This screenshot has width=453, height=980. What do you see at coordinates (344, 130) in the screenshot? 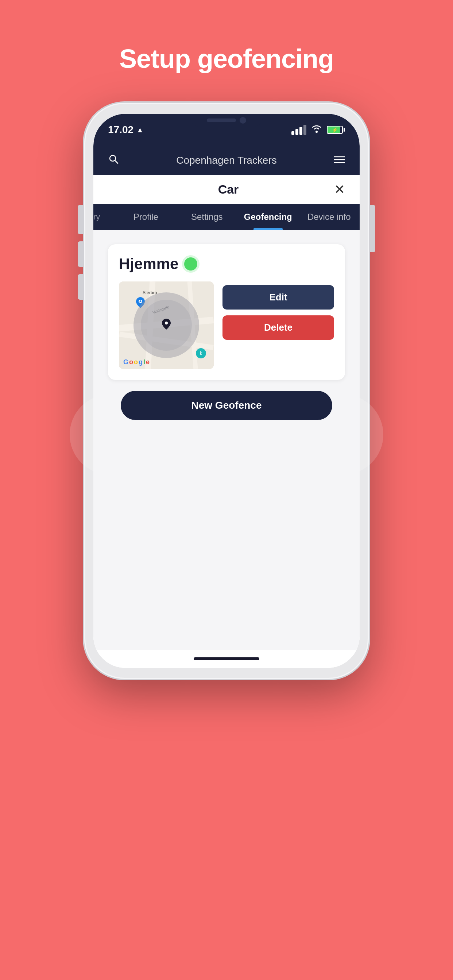
I see `battery-tip` at bounding box center [344, 130].